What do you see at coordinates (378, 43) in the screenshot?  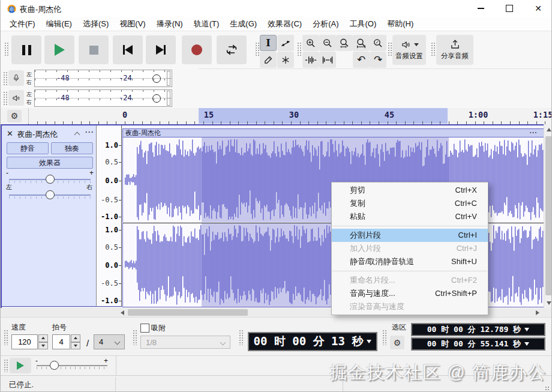 I see `zoom-toggle-button` at bounding box center [378, 43].